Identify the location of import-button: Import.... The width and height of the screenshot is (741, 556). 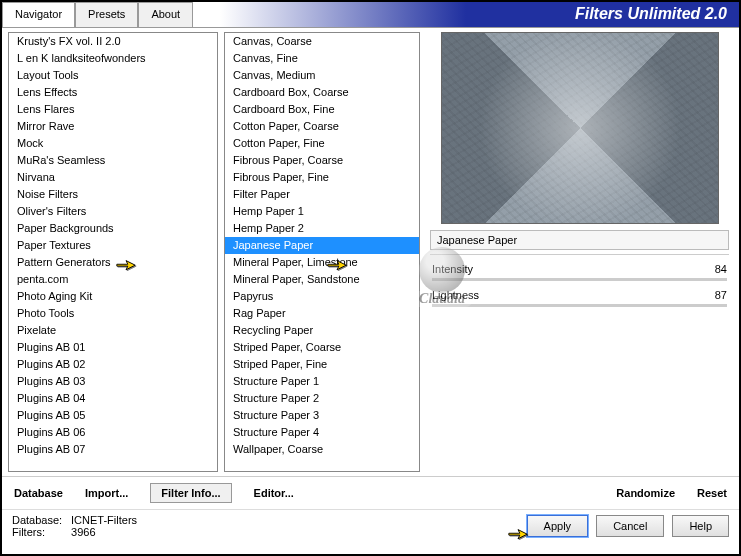
(106, 493).